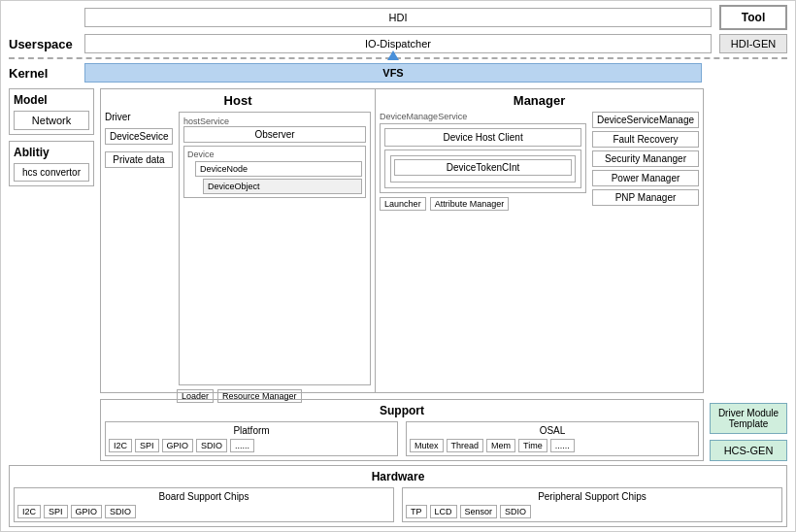 The height and width of the screenshot is (532, 796). What do you see at coordinates (398, 496) in the screenshot?
I see `hardware-section: Hardware Board Support Chips I2C SPI GPI…` at bounding box center [398, 496].